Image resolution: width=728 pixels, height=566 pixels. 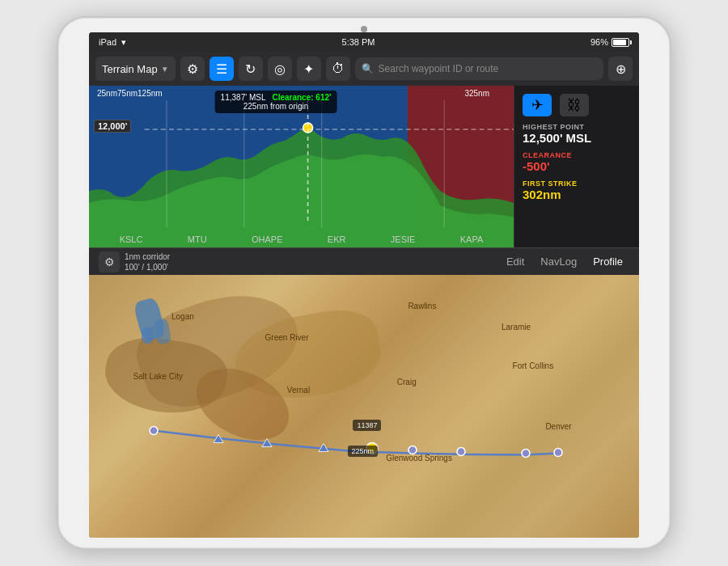 I want to click on wpt-kslc: KSLC, so click(x=131, y=239).